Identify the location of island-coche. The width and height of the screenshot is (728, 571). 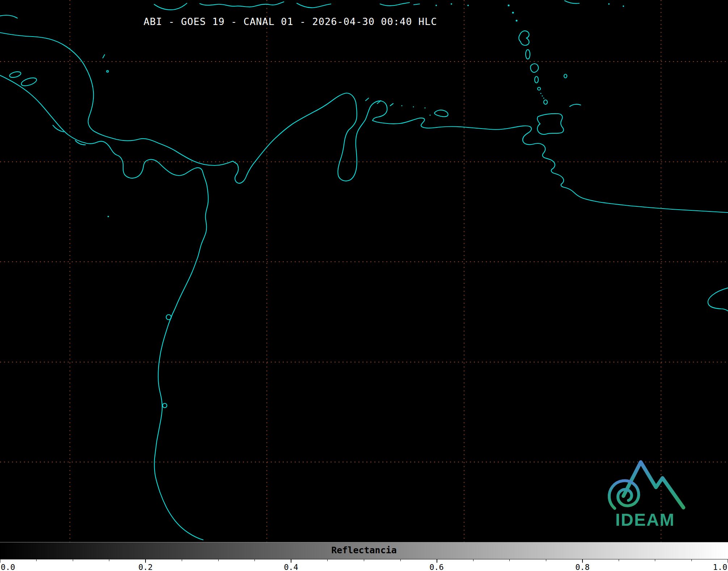
(430, 115).